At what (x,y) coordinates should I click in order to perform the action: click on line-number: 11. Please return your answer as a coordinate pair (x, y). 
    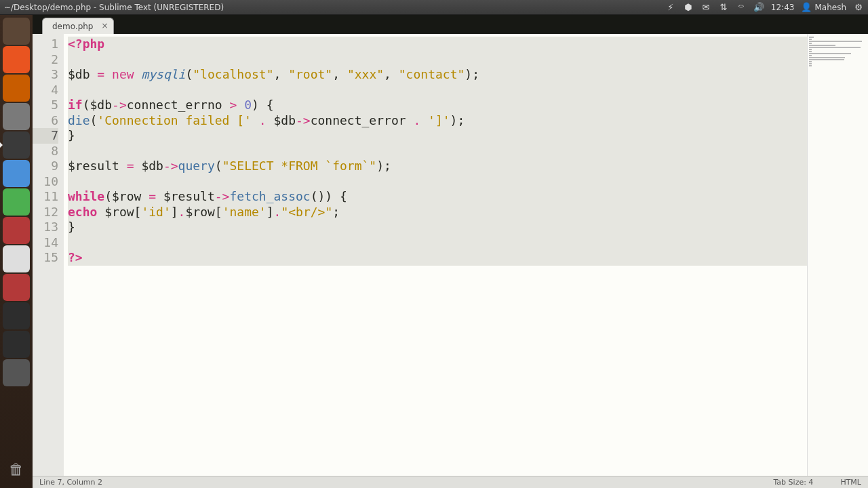
    Looking at the image, I should click on (45, 197).